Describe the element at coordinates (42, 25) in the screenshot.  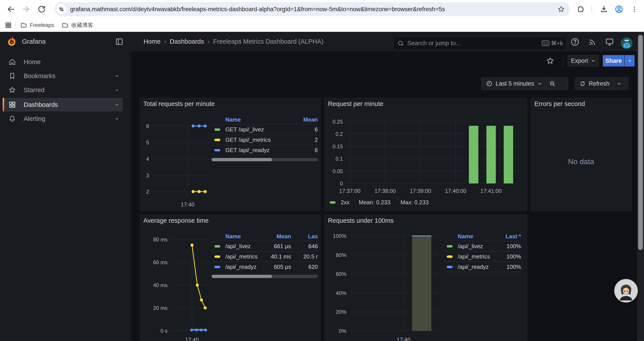
I see `bookmark-label: Freeleaps` at that location.